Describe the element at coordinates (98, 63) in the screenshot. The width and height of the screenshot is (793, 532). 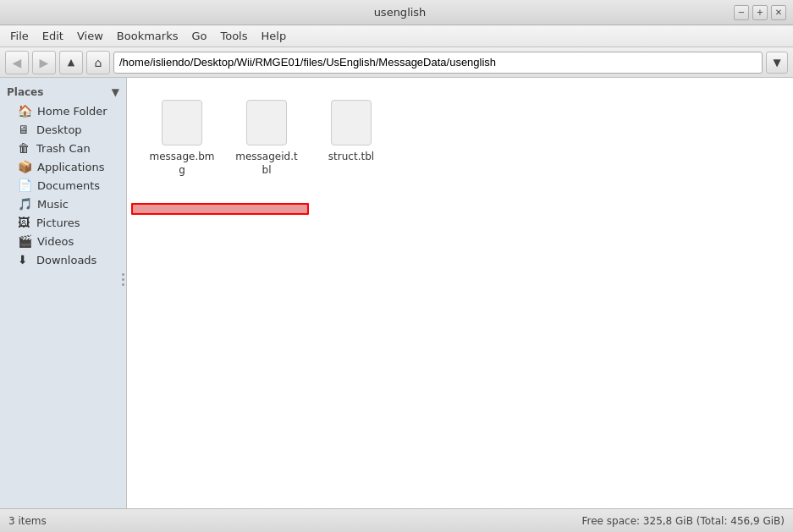
I see `home-button: ⌂` at that location.